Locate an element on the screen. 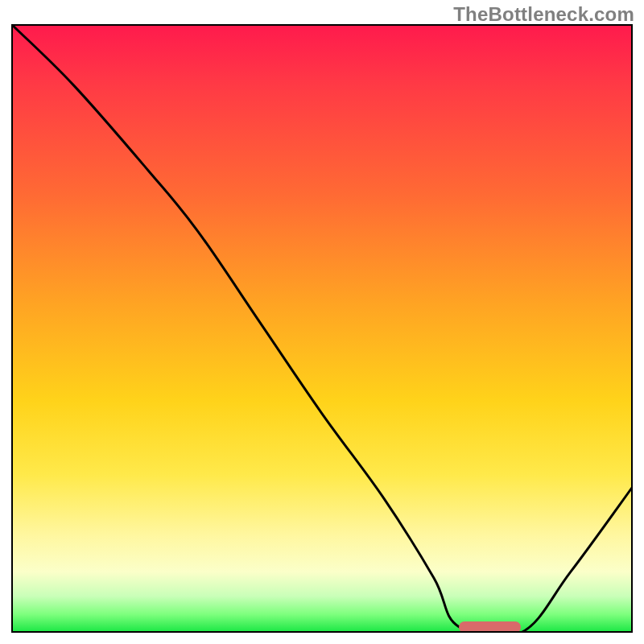 Image resolution: width=644 pixels, height=644 pixels. watermark-text: TheBottleneck.com is located at coordinates (544, 14).